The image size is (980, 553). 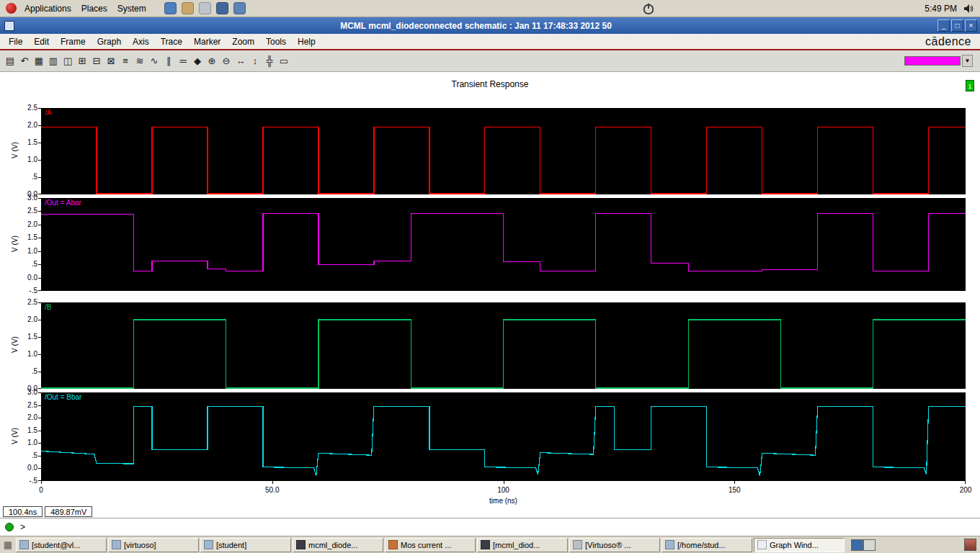 I want to click on copy-window-icon: ⊠, so click(x=111, y=61).